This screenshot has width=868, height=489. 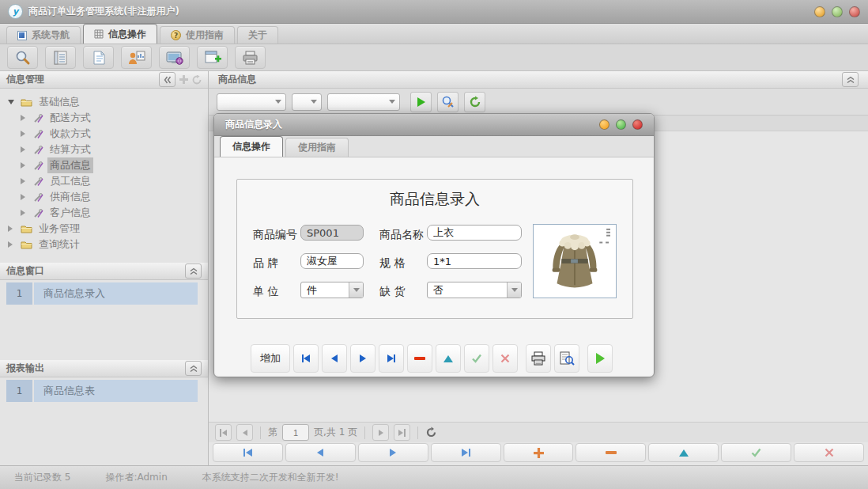 What do you see at coordinates (70, 213) in the screenshot?
I see `tree-label: 客户信息` at bounding box center [70, 213].